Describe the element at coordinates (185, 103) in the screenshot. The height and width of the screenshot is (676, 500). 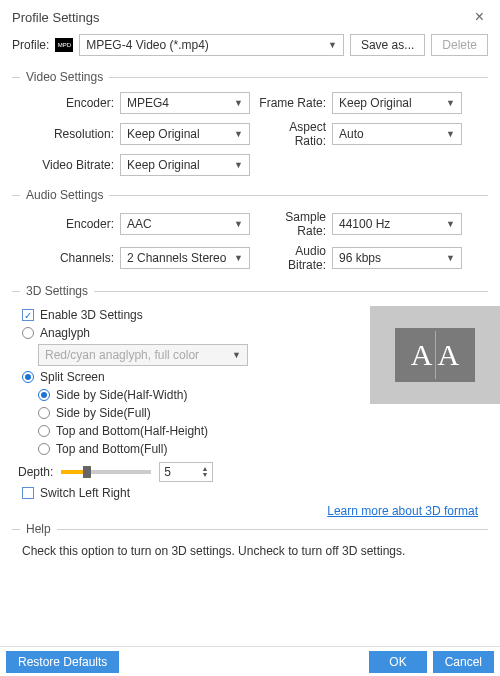
I see `video-encoder-select: MPEG4▼` at that location.